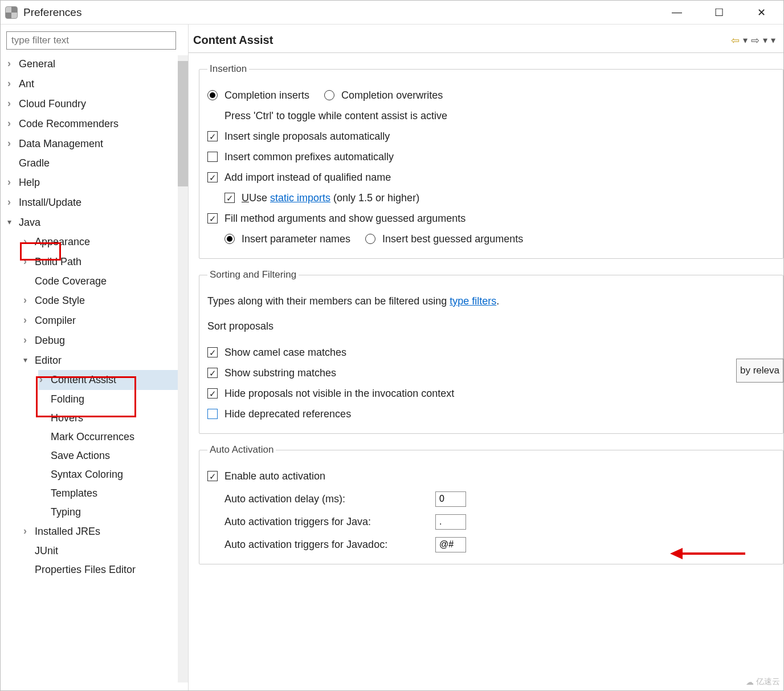 Image resolution: width=784 pixels, height=691 pixels. I want to click on type-filters-link: type filters, so click(473, 301).